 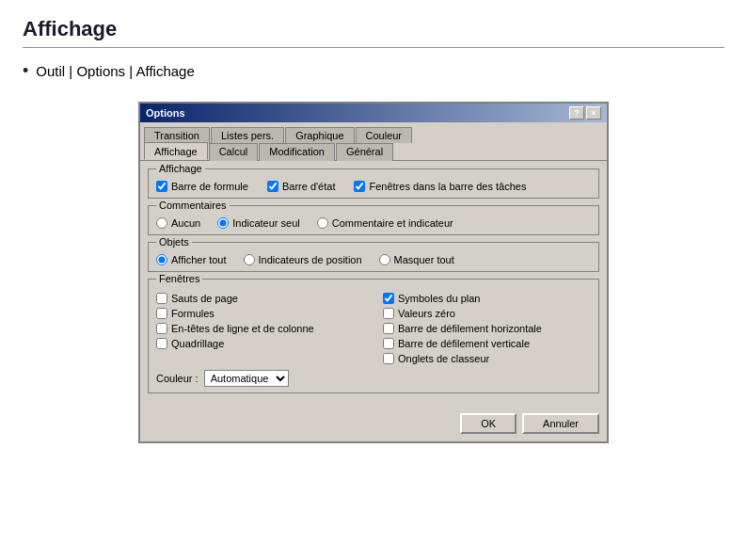 What do you see at coordinates (297, 152) in the screenshot?
I see `tab-modification: Modification` at bounding box center [297, 152].